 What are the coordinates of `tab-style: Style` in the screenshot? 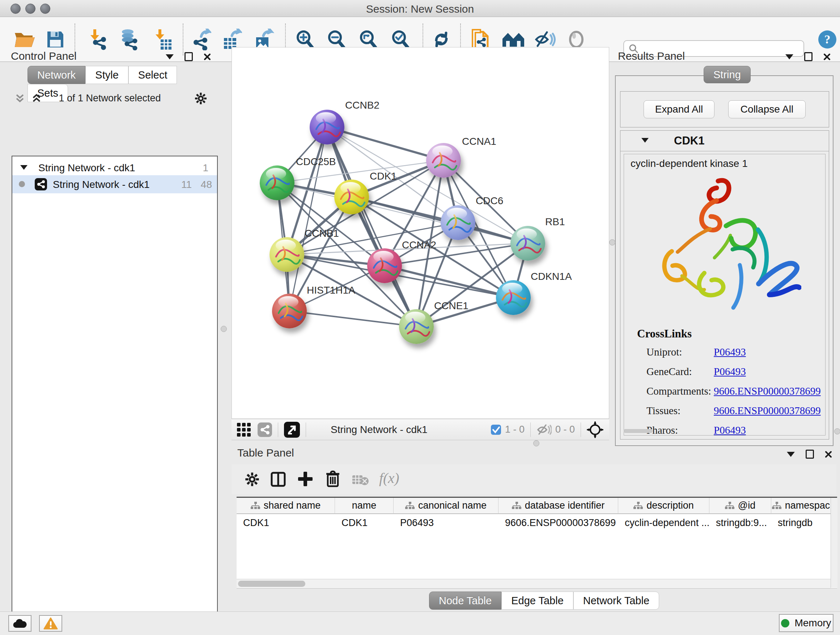 It's located at (107, 75).